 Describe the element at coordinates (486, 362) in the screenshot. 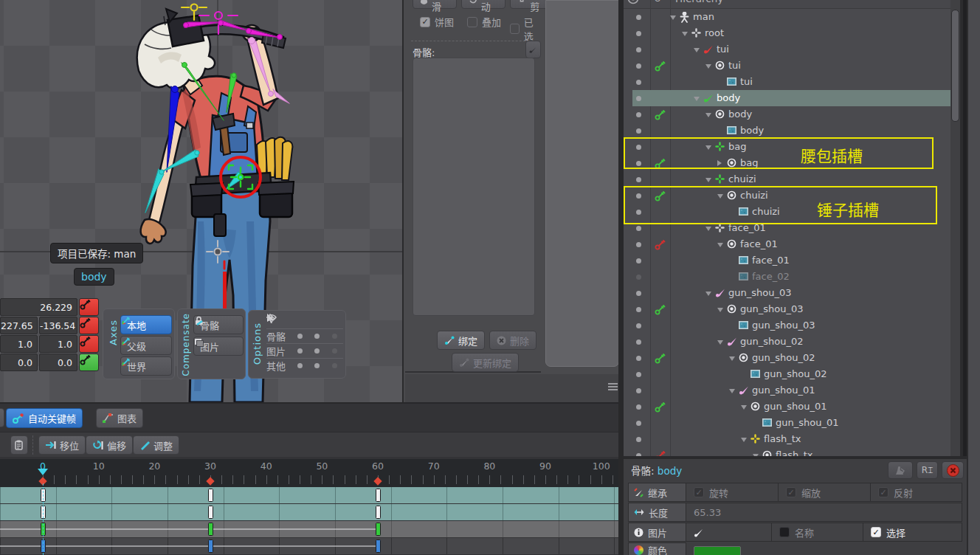

I see `update-bind-button: 更新绑定` at that location.